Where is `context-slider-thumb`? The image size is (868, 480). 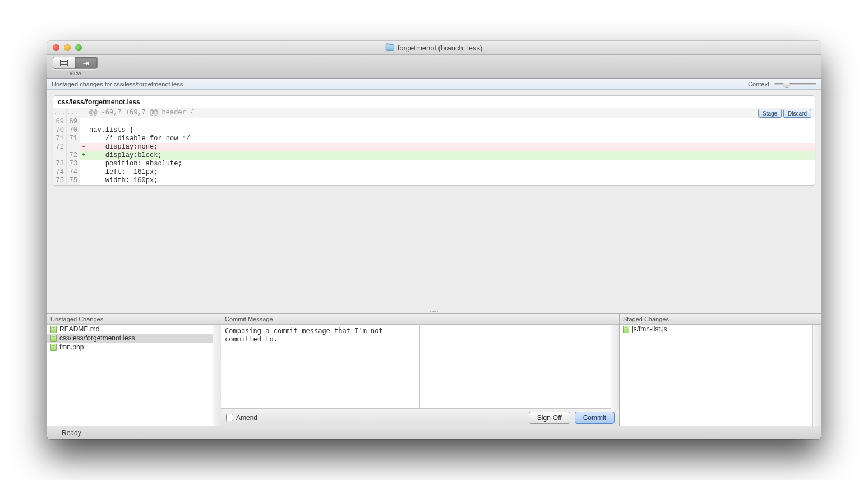 context-slider-thumb is located at coordinates (787, 84).